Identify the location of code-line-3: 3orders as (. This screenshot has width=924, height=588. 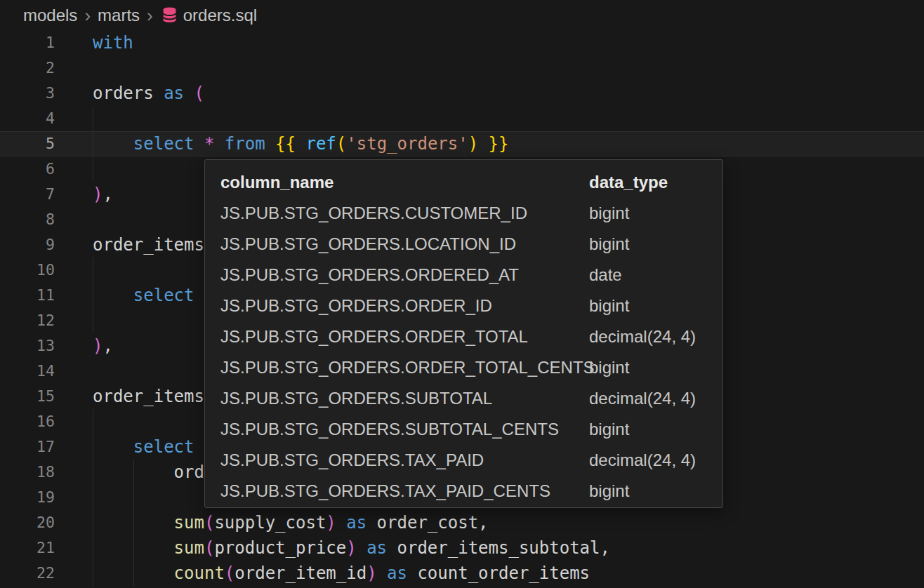
(462, 93).